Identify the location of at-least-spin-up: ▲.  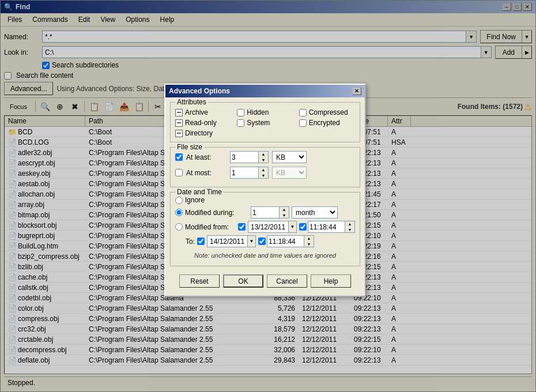
(263, 154).